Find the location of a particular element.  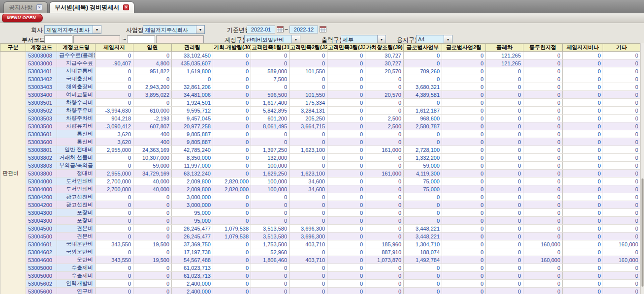

column-header: 고객만족1팀(J1) is located at coordinates (270, 48).